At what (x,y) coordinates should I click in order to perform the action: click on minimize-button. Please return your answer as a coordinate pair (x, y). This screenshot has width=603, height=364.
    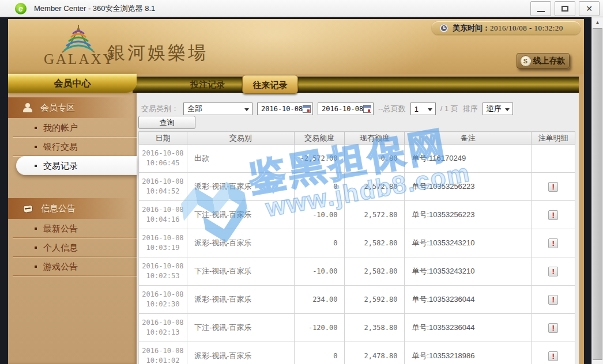
    Looking at the image, I should click on (541, 9).